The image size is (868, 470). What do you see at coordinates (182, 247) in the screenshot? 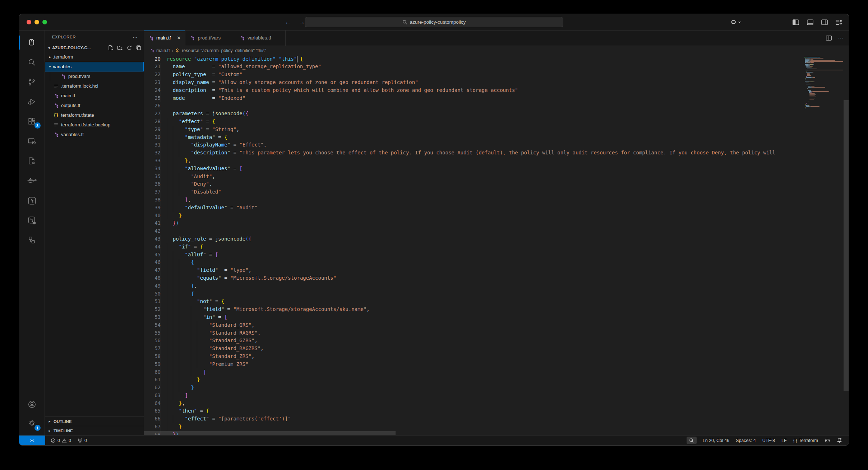
I see `line-content: "if" = {` at bounding box center [182, 247].